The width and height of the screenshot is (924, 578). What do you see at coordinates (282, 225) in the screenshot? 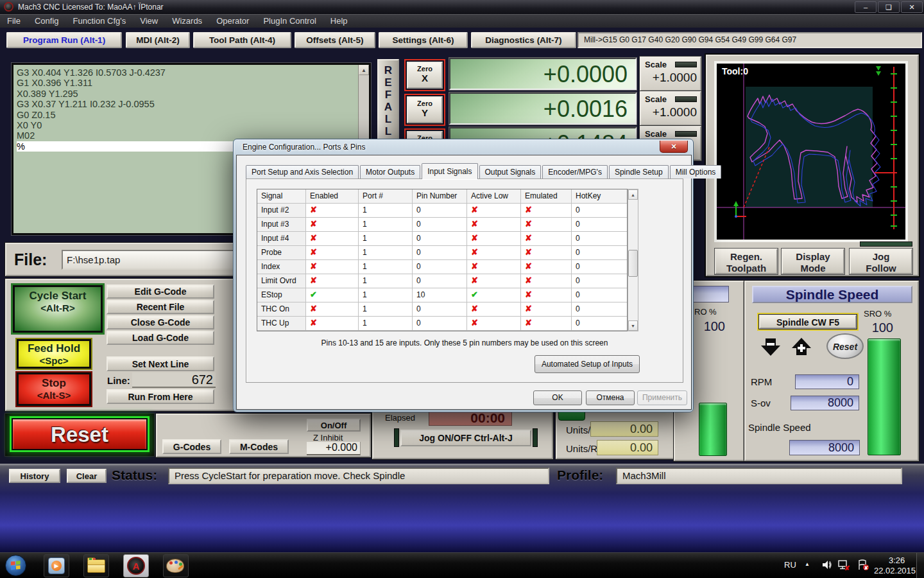
I see `signal-cell: Input #3` at bounding box center [282, 225].